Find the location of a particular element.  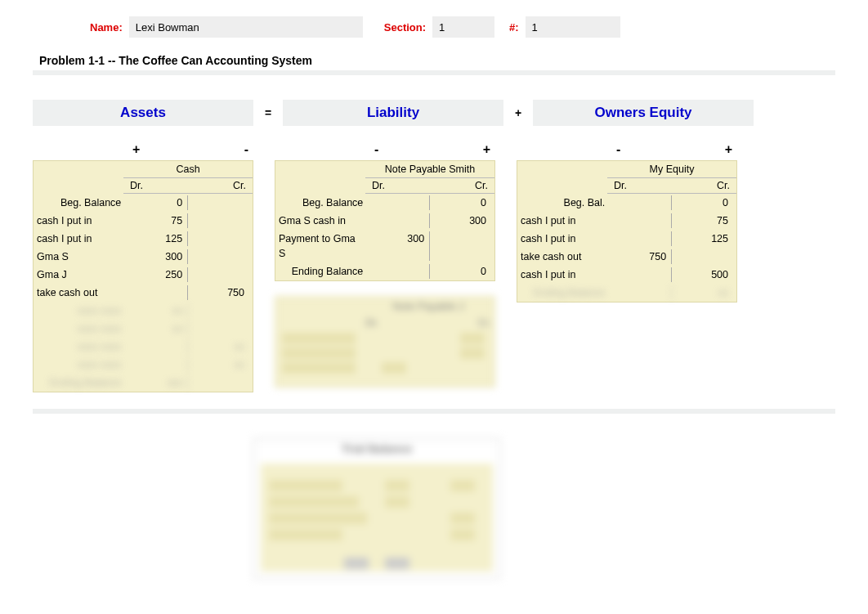

note-title: Note Payable Smith is located at coordinates (430, 170).